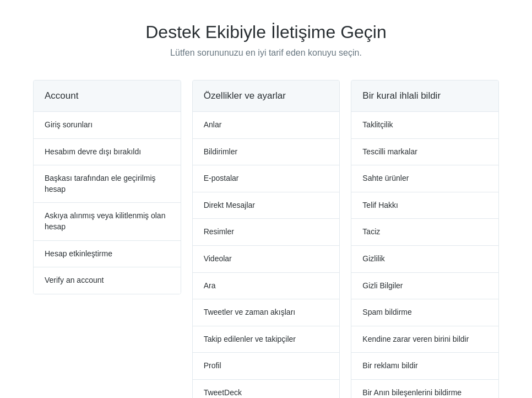 The height and width of the screenshot is (398, 532). Describe the element at coordinates (267, 179) in the screenshot. I see `list-item: E-postalar` at that location.